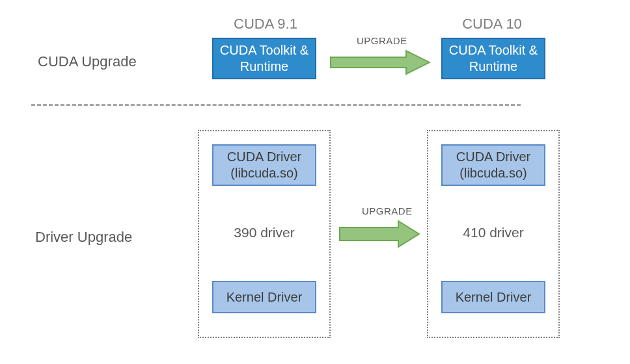  Describe the element at coordinates (264, 297) in the screenshot. I see `kernel-driver-box-left: Kernel Driver` at that location.